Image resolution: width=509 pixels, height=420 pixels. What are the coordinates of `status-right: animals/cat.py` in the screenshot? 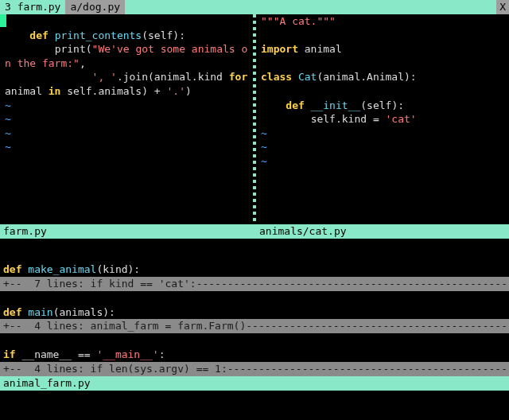 It's located at (383, 231).